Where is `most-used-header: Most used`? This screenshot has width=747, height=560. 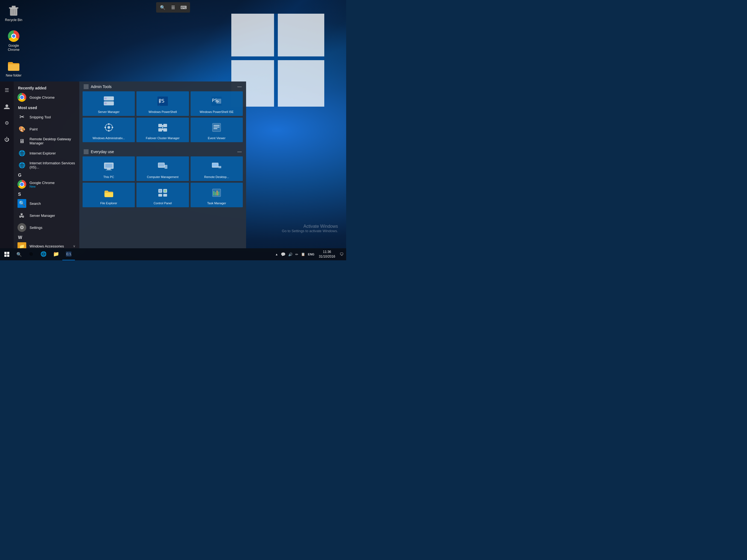 most-used-header: Most used is located at coordinates (47, 107).